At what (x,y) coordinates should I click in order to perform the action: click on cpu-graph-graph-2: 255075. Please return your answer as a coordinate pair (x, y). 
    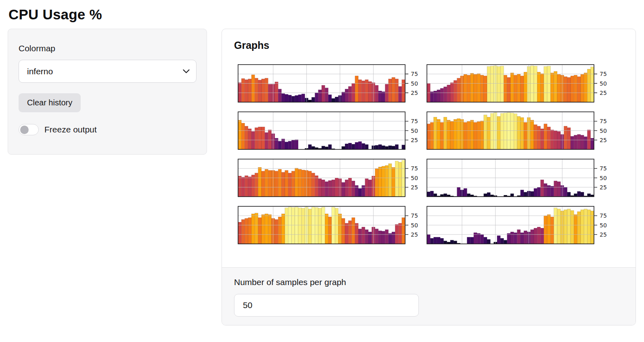
    Looking at the image, I should click on (519, 84).